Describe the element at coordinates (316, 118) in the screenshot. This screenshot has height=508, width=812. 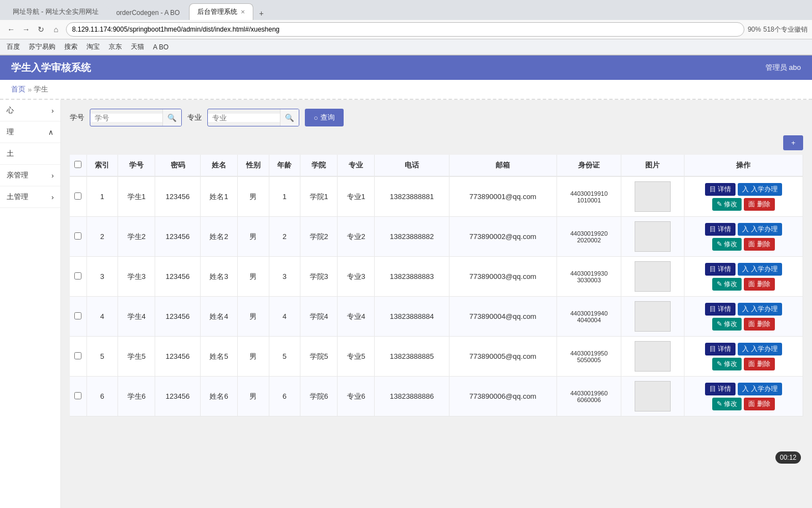
I see `search-icon: ○` at that location.